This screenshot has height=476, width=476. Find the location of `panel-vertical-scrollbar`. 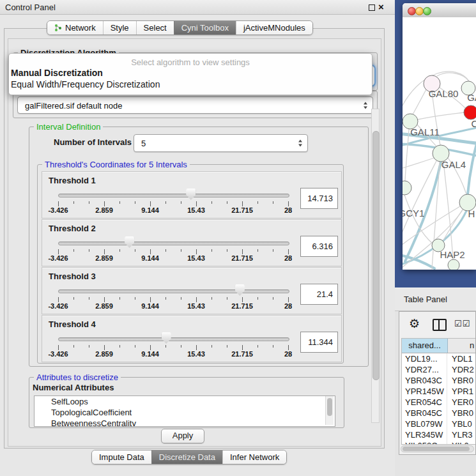

panel-vertical-scrollbar is located at coordinates (376, 266).